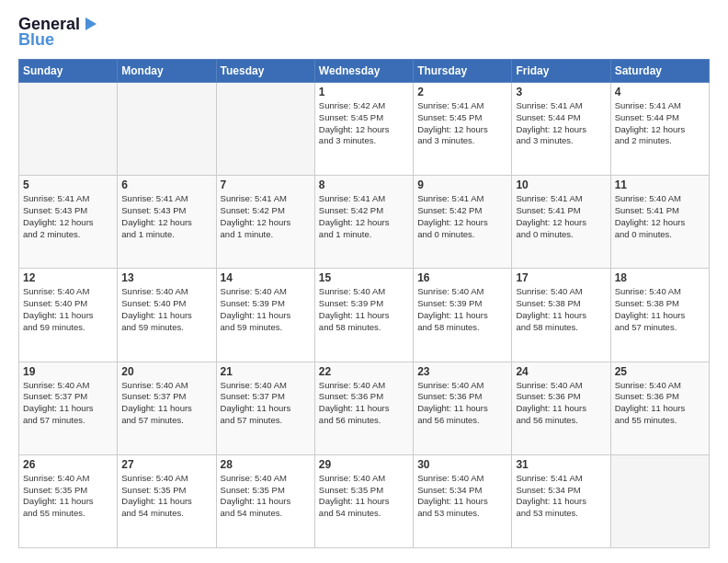  I want to click on day-number: 3, so click(561, 92).